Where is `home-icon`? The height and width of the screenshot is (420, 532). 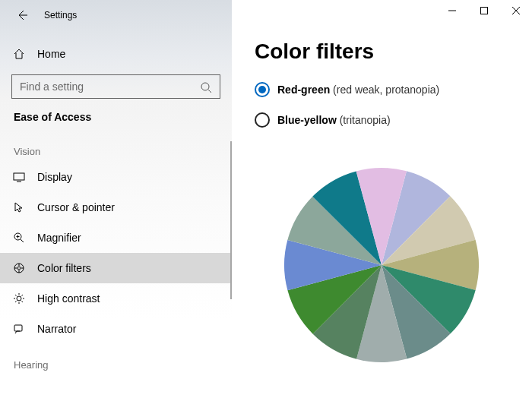 home-icon is located at coordinates (19, 54).